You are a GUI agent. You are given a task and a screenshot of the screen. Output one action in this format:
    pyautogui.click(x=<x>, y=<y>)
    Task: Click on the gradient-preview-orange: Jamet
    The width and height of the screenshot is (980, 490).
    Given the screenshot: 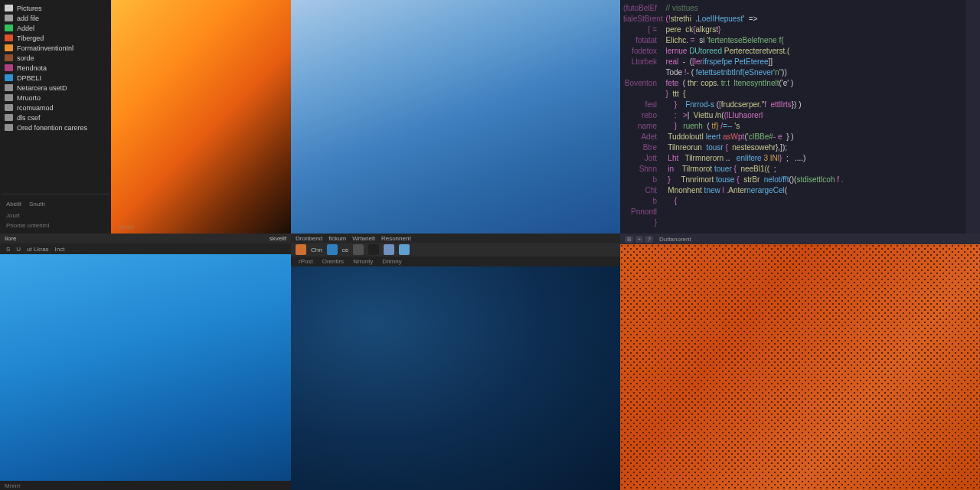 What is the action you would take?
    pyautogui.click(x=201, y=116)
    